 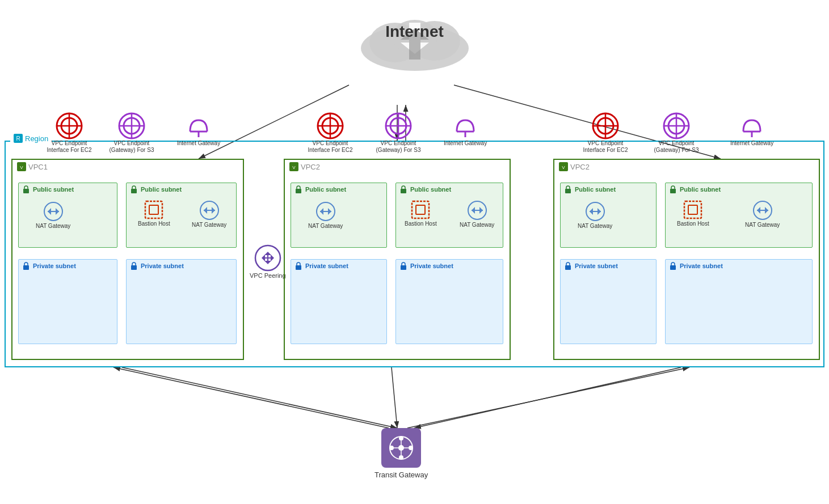 I want to click on vpc3-igw: Internet Gateway, so click(x=752, y=129).